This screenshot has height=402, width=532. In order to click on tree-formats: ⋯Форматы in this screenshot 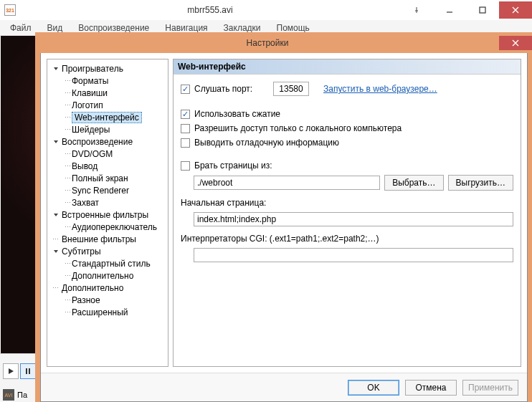, I will do `click(108, 80)`.